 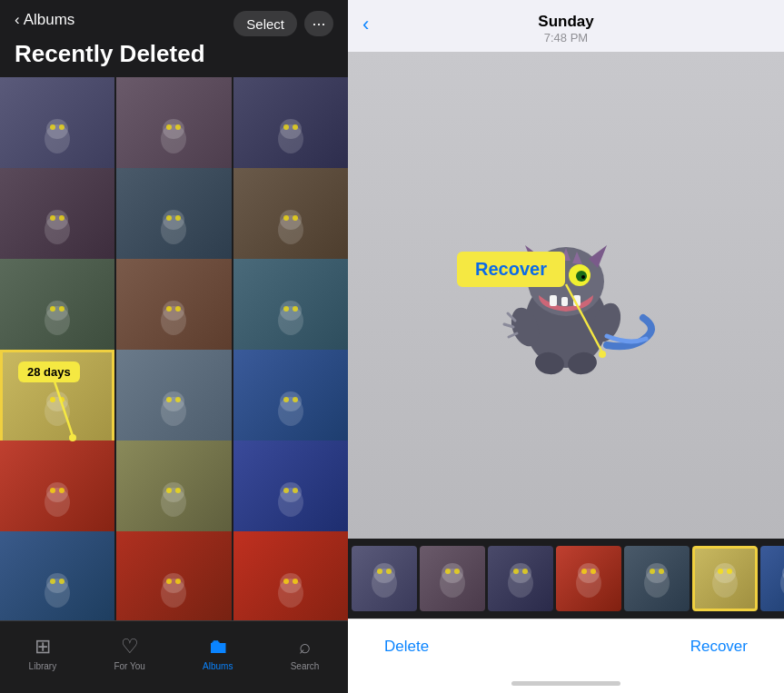 I want to click on right-header: ‹ Sunday 7:48 PM, so click(x=566, y=25).